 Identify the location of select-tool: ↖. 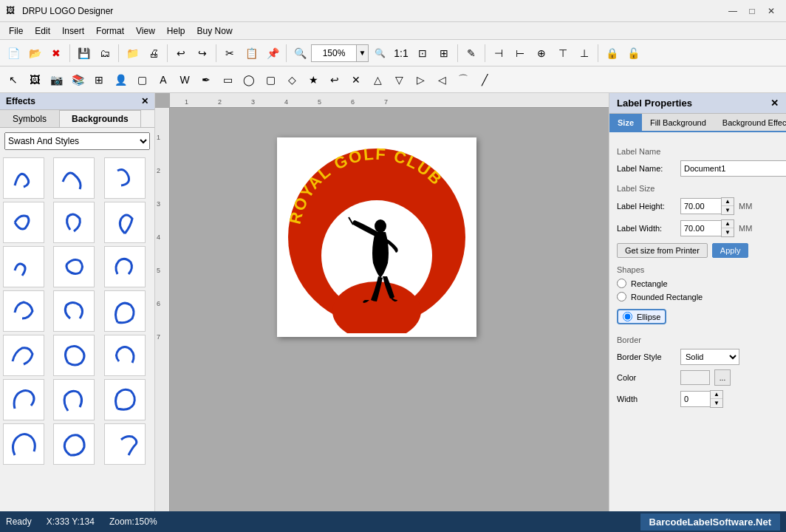
(13, 80).